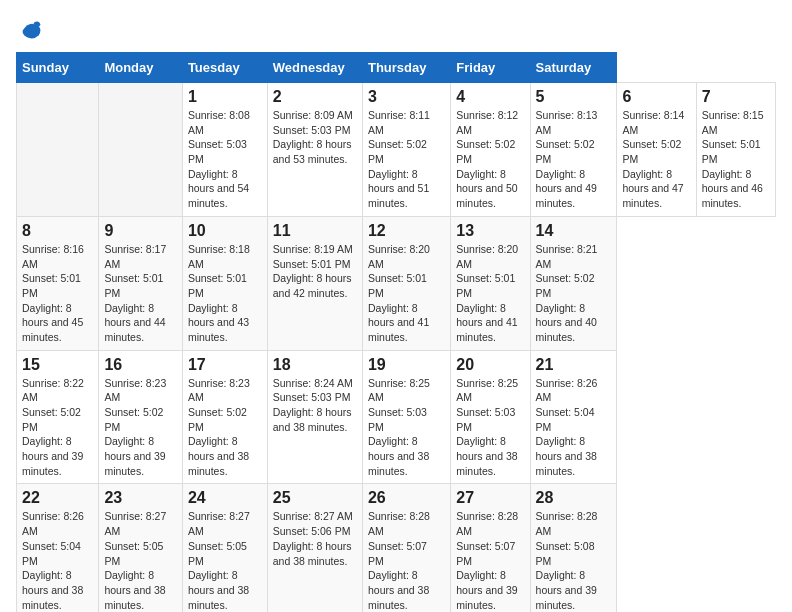  Describe the element at coordinates (225, 97) in the screenshot. I see `day-number: 1` at that location.